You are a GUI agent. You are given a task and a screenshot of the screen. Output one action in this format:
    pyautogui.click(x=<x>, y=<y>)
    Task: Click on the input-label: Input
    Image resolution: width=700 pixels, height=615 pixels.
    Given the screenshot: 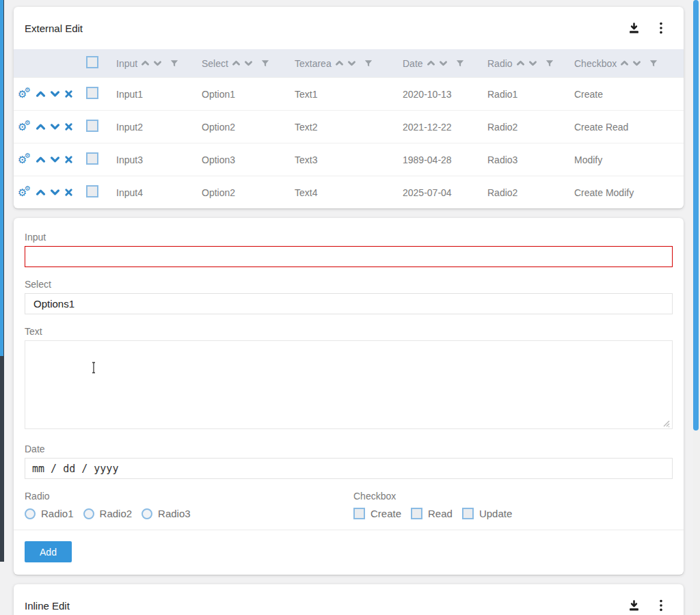 What is the action you would take?
    pyautogui.click(x=349, y=237)
    